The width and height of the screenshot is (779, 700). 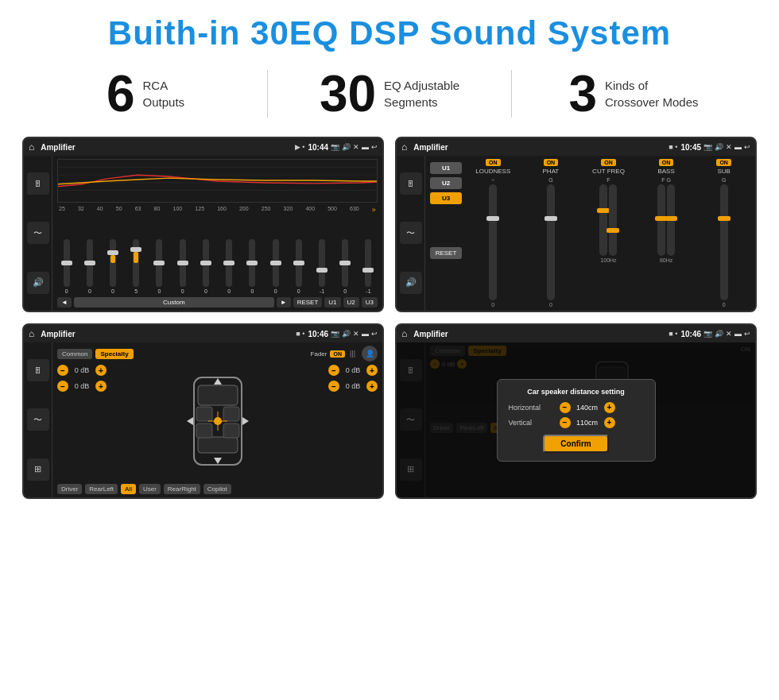 What do you see at coordinates (332, 210) in the screenshot?
I see `freq-500: 500` at bounding box center [332, 210].